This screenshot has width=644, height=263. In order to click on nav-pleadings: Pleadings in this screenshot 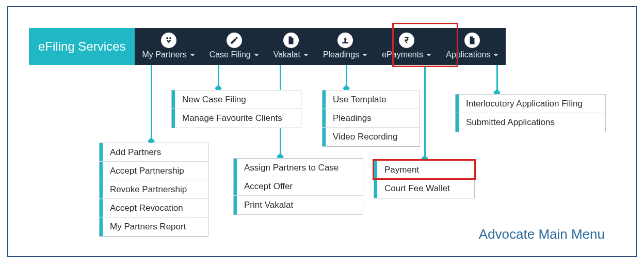, I will do `click(345, 47)`.